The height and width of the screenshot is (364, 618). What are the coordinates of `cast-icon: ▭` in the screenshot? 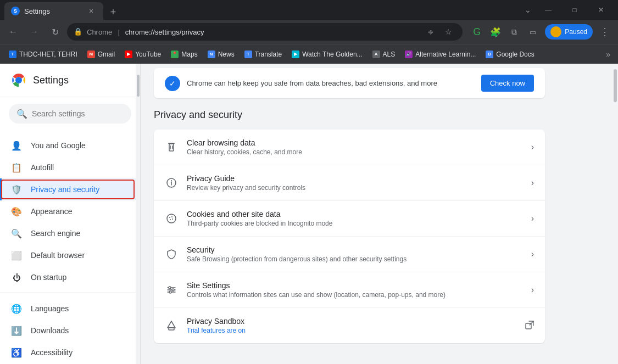 It's located at (533, 32).